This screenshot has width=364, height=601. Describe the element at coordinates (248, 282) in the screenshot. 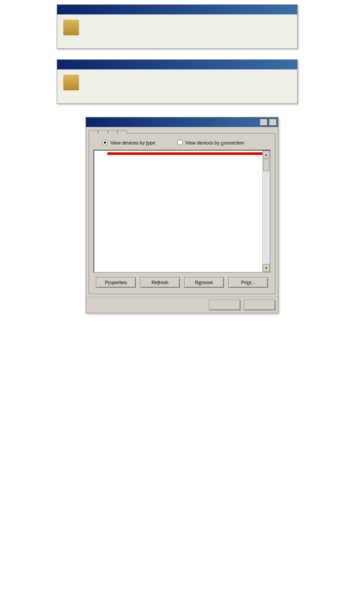

I see `print-button: Print...` at that location.